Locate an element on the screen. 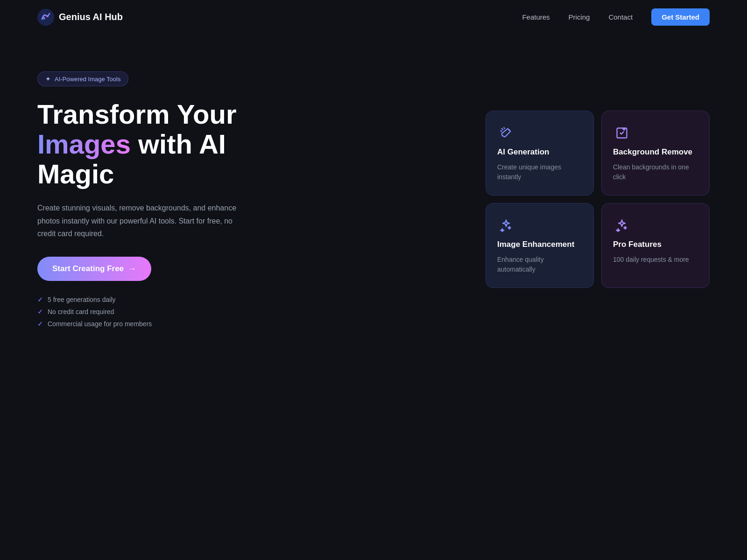 The width and height of the screenshot is (747, 560). feature-item-2: ✓ No credit card required is located at coordinates (168, 312).